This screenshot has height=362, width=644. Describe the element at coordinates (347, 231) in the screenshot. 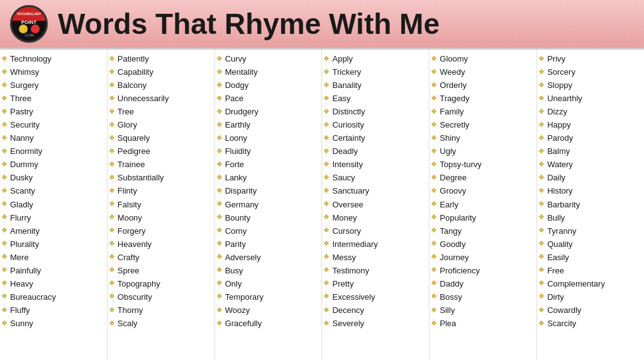

I see `word-label: Cursory` at that location.